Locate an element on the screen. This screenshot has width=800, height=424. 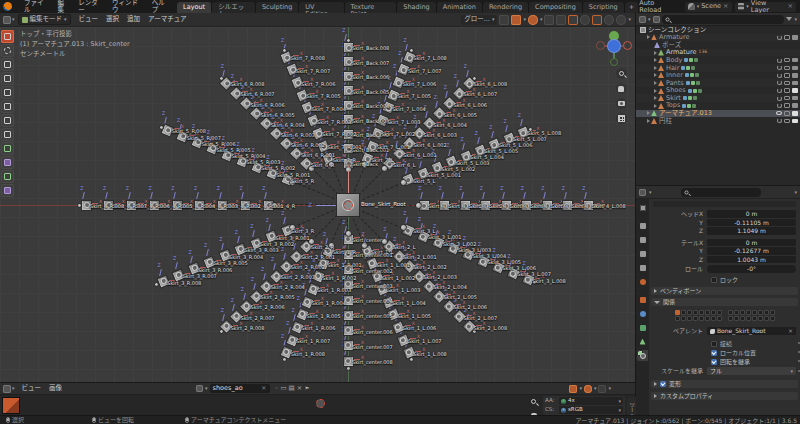
outliner-row-ポーズ: ポーズ is located at coordinates (718, 45).